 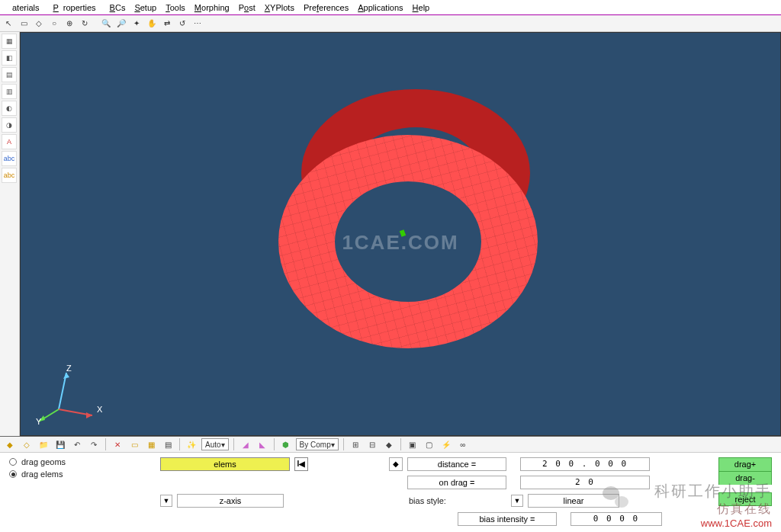 I want to click on t2-auto-dd: Auto ▾, so click(x=215, y=444).